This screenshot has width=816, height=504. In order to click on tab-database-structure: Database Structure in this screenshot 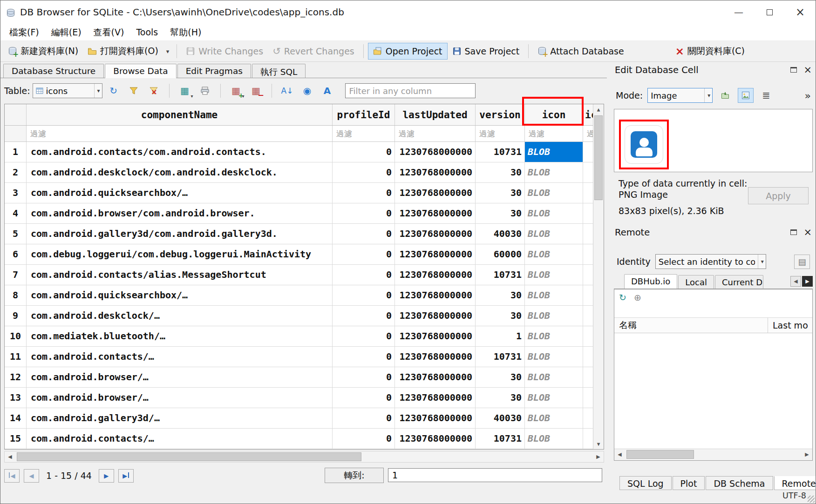, I will do `click(54, 71)`.